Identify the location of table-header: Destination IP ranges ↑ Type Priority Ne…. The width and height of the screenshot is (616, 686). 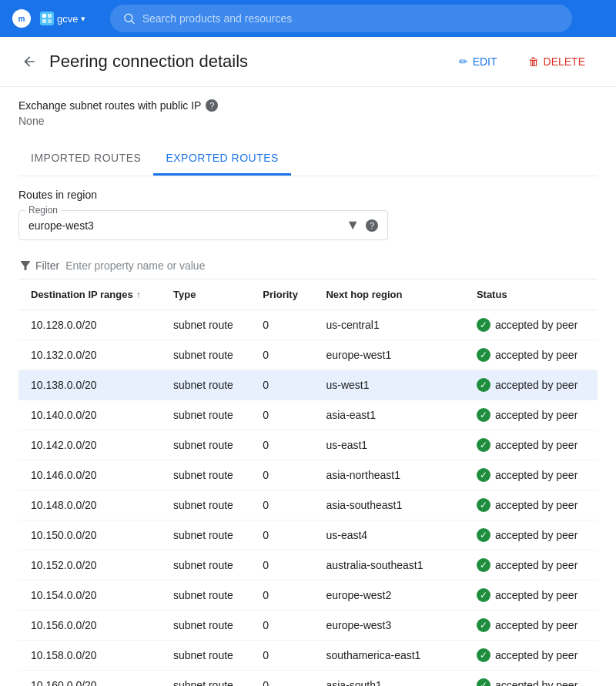
(308, 295).